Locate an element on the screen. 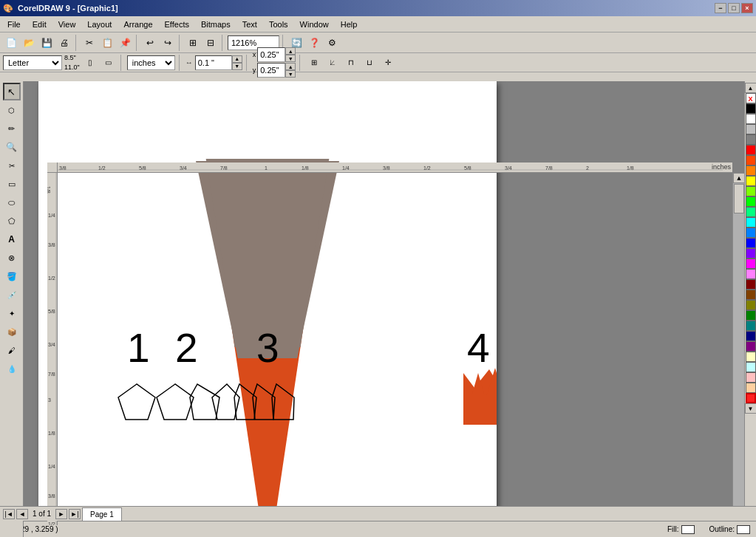  save-button: 💾 is located at coordinates (47, 43).